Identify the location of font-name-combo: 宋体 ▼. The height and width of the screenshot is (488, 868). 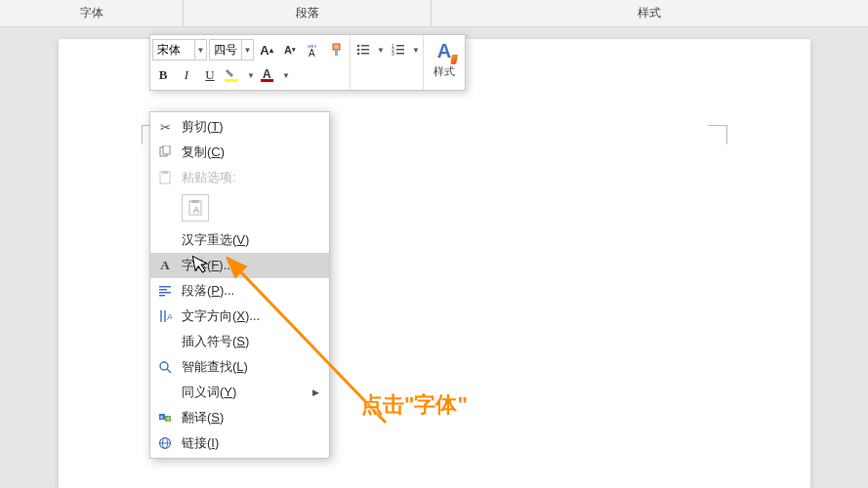
(180, 50).